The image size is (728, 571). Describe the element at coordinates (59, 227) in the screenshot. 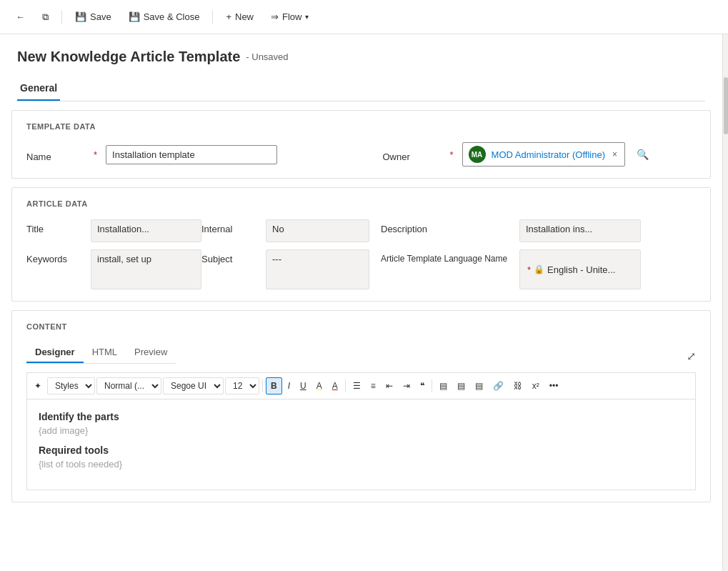

I see `title-label: Title` at that location.